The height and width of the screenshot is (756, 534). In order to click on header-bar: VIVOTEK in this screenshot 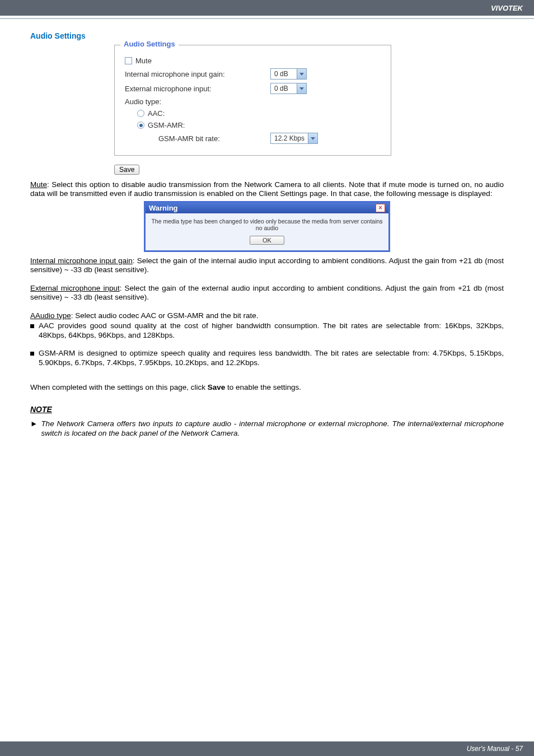, I will do `click(267, 8)`.